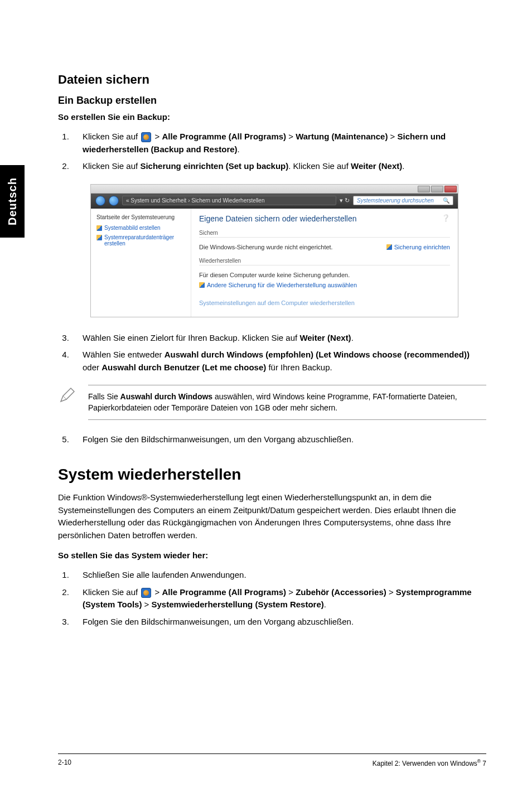 The height and width of the screenshot is (802, 532). Describe the element at coordinates (141, 263) in the screenshot. I see `sidebar: Startseite der Systemsteuerung Systemabb…` at that location.